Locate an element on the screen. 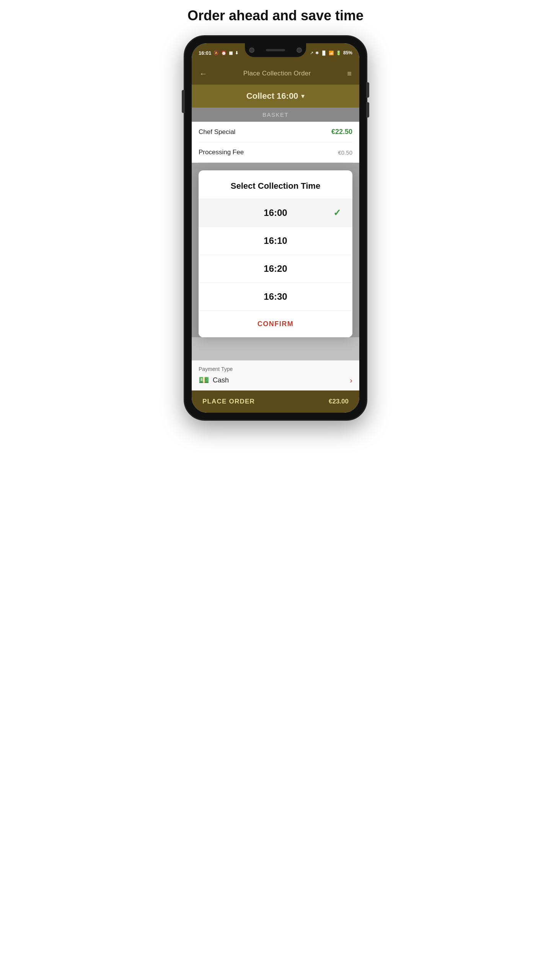 The width and height of the screenshot is (551, 980). download-icon: ⬇ is located at coordinates (236, 53).